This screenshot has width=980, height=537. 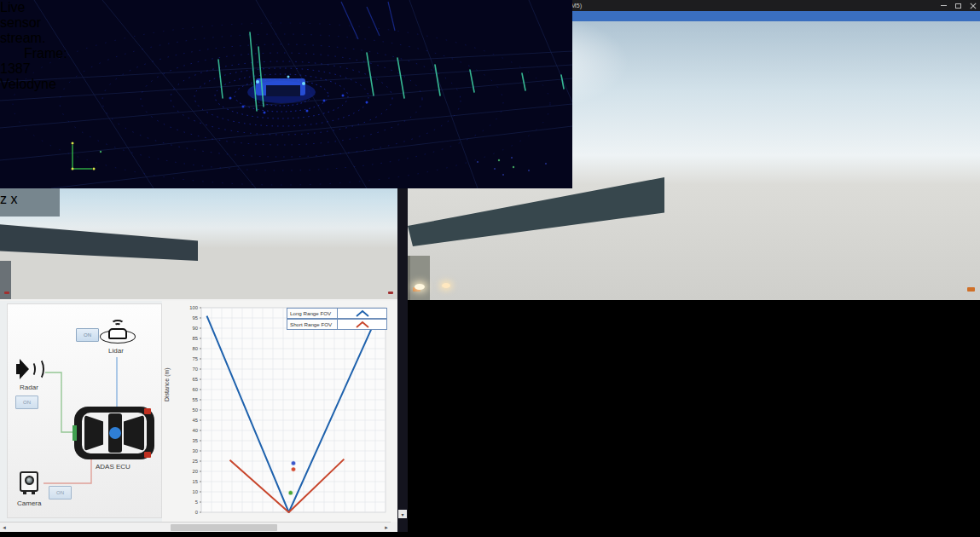 What do you see at coordinates (959, 5) in the screenshot?
I see `maximize-button` at bounding box center [959, 5].